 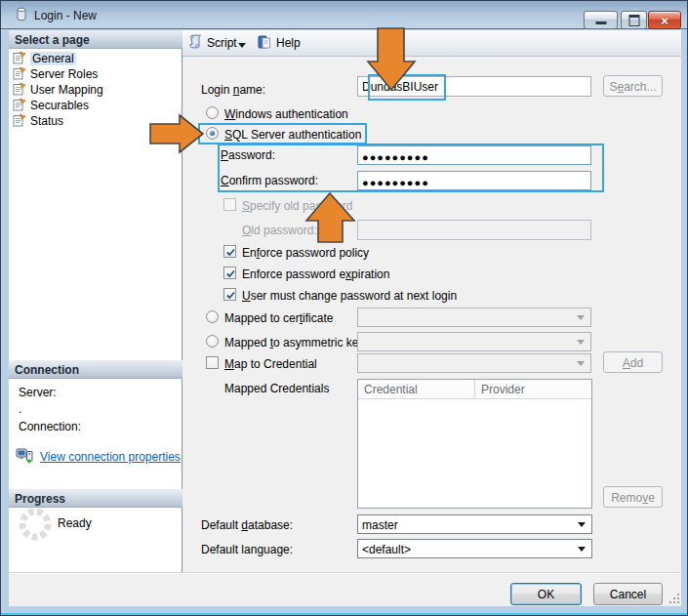 What do you see at coordinates (634, 21) in the screenshot?
I see `maximize-icon` at bounding box center [634, 21].